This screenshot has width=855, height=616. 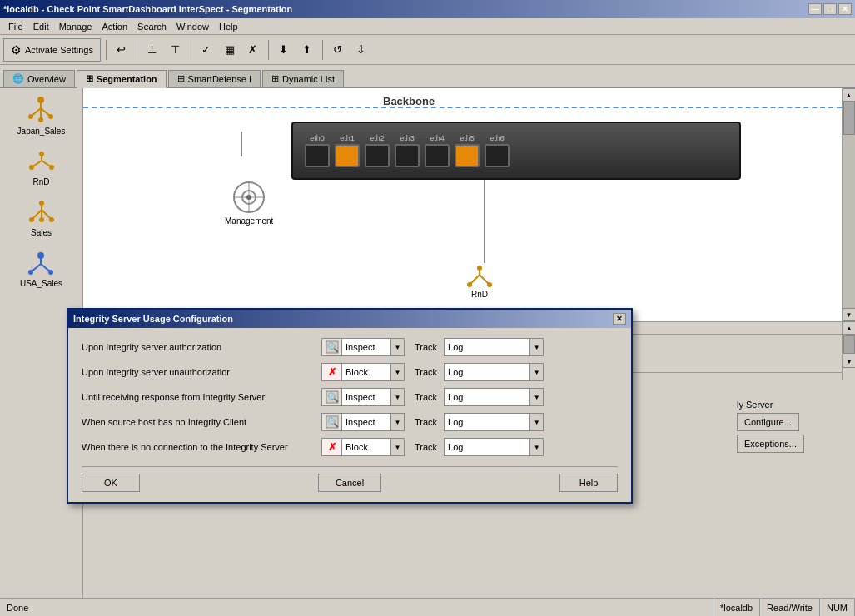 I want to click on tab-dynamiclist: ⊞ Dynamic List, so click(x=303, y=78).